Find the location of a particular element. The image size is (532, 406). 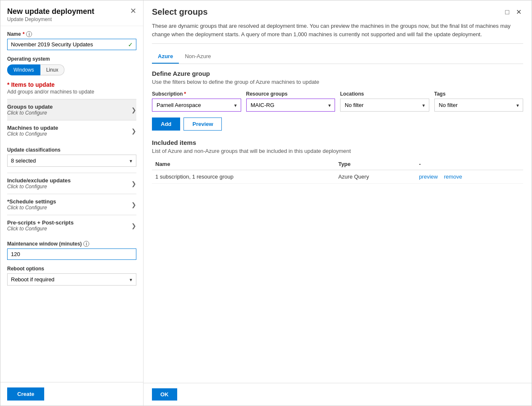

locations-group: Locations No filter ▼ is located at coordinates (385, 101).